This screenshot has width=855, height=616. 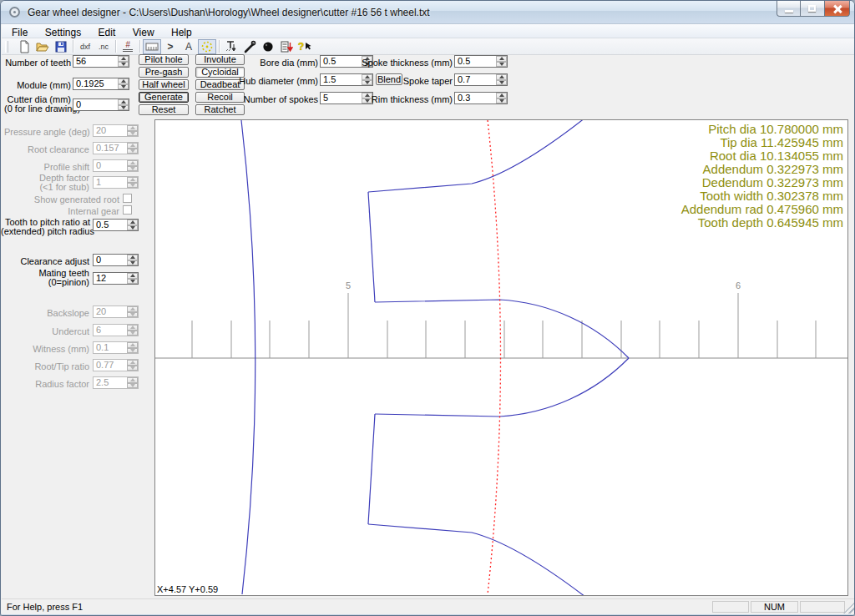 I want to click on tooth-pitch-ratio-label2: (extended) pitch radius, so click(x=45, y=232).